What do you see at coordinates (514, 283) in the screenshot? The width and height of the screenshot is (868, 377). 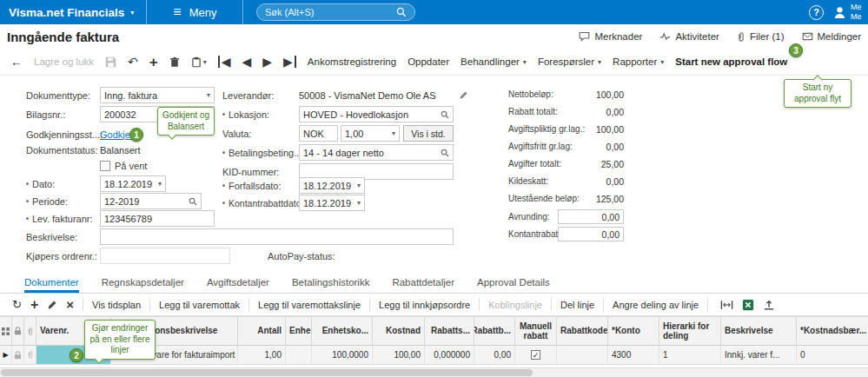 I see `tab-approval-details: Approval Details` at bounding box center [514, 283].